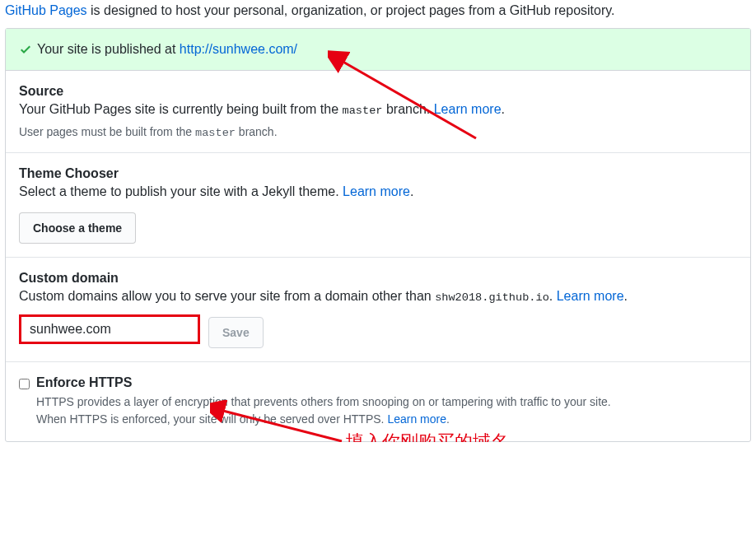  What do you see at coordinates (351, 10) in the screenshot?
I see `intro-rest: is designed to host your personal, organ…` at bounding box center [351, 10].